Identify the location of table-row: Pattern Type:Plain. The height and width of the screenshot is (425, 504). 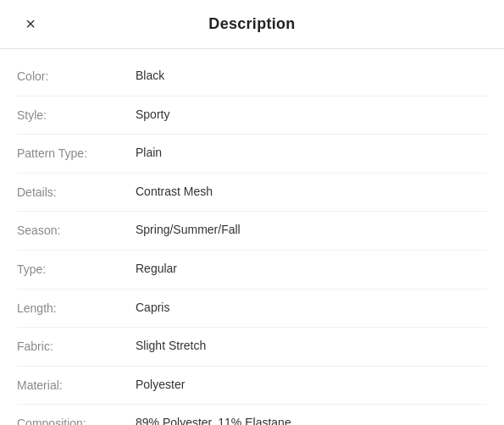
(252, 154).